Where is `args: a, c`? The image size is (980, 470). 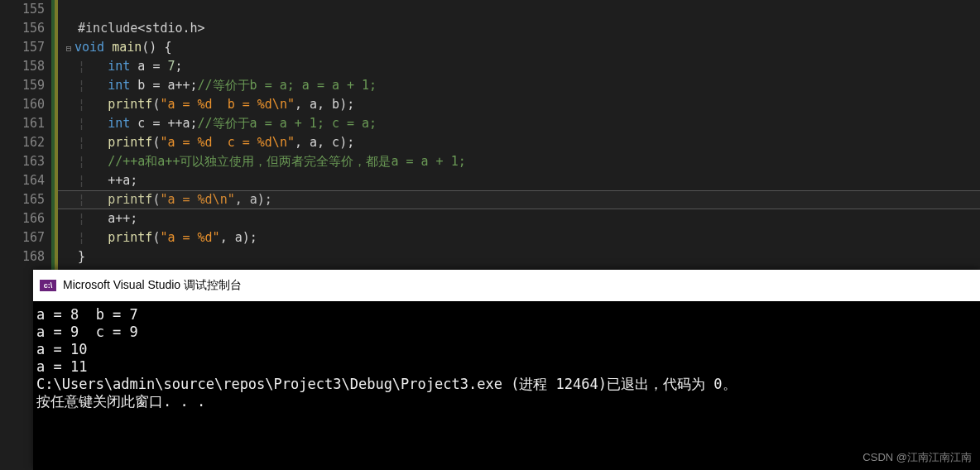
args: a, c is located at coordinates (324, 142).